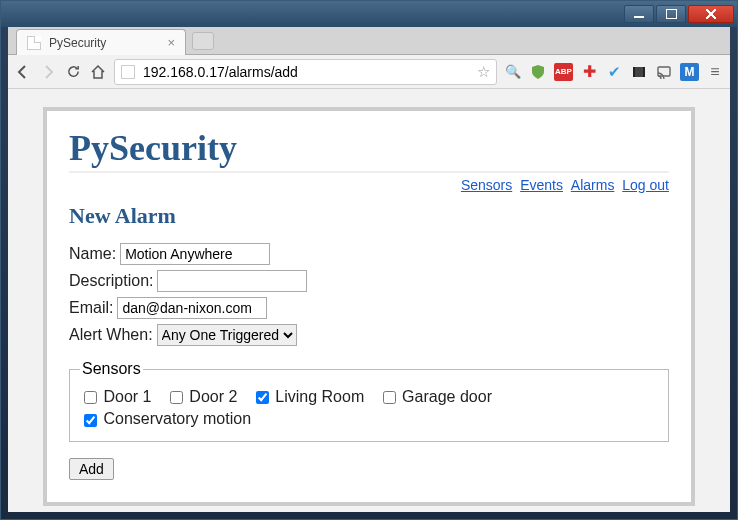  I want to click on nav-events-link: Events, so click(542, 185).